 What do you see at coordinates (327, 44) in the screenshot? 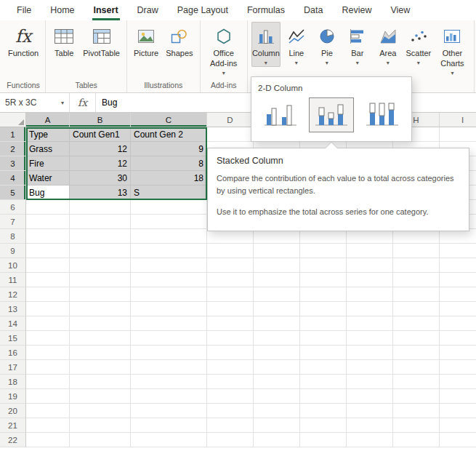
I see `pie-button: Pie▾` at bounding box center [327, 44].